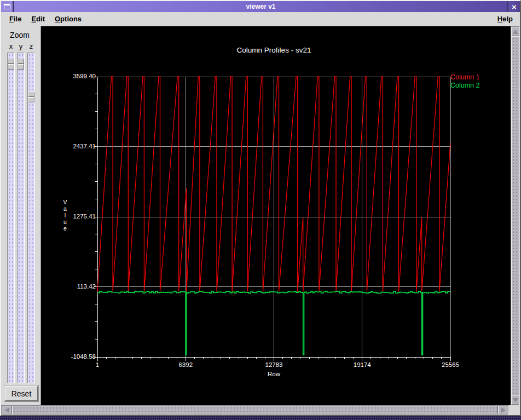 This screenshot has width=521, height=420. Describe the element at coordinates (516, 400) in the screenshot. I see `scroll-down-button` at that location.